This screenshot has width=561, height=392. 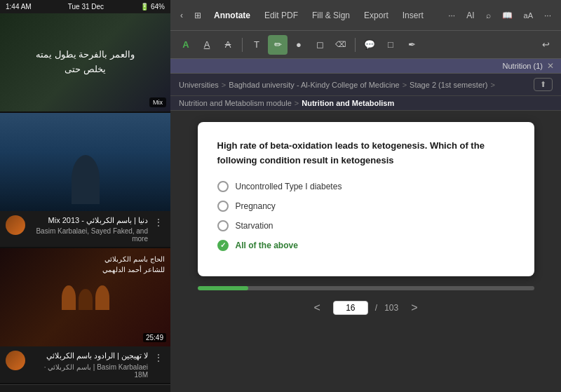 What do you see at coordinates (86, 62) in the screenshot?
I see `video-arabic-text: والعمر بالفرحة يطول يمته يخلص حتى` at bounding box center [86, 62].